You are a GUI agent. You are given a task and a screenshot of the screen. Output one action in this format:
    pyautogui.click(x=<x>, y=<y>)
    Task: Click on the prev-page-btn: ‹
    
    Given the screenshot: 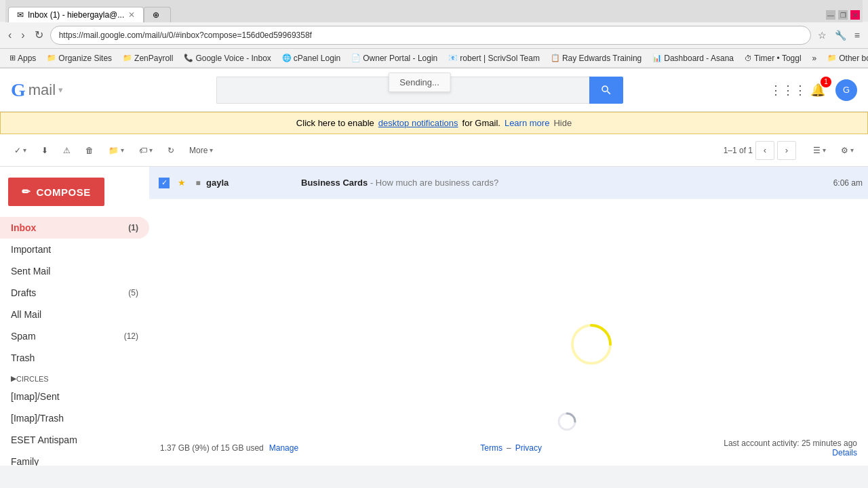 What is the action you would take?
    pyautogui.click(x=765, y=150)
    